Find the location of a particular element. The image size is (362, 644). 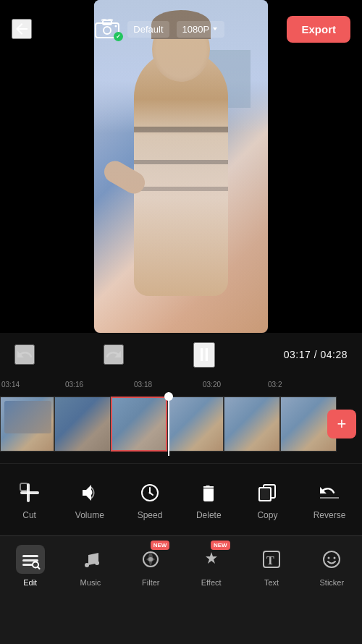

camera-icon-wrap is located at coordinates (107, 29).